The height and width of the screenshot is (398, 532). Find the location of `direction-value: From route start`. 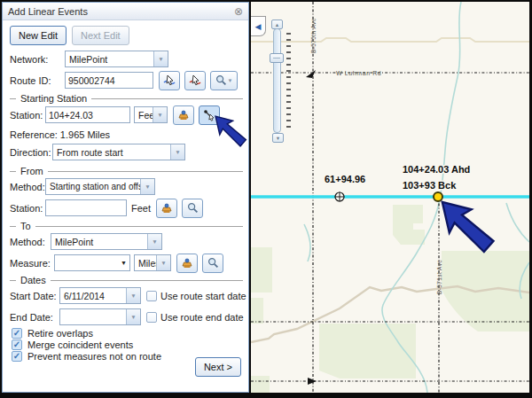

direction-value: From route start is located at coordinates (112, 152).